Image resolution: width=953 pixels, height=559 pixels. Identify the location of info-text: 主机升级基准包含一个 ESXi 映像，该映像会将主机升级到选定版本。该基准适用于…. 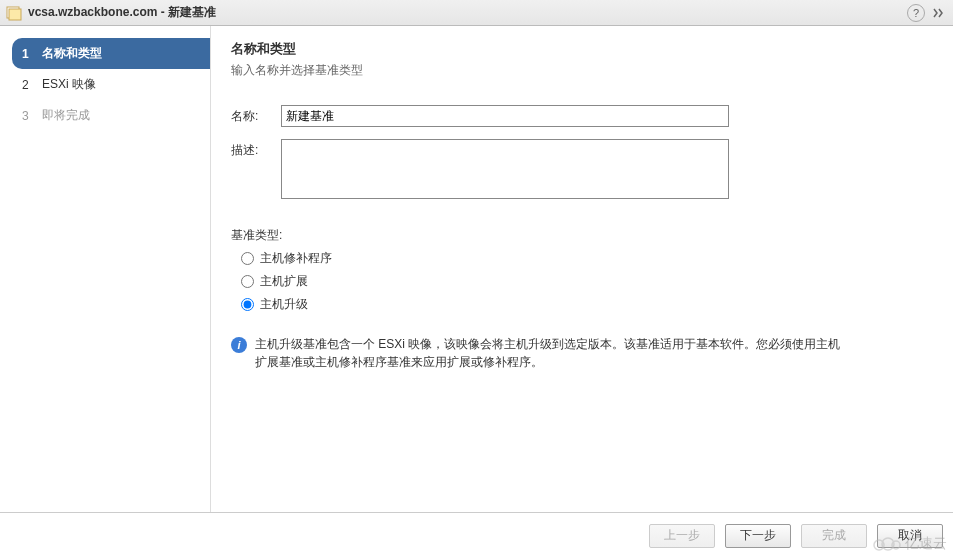
(549, 353).